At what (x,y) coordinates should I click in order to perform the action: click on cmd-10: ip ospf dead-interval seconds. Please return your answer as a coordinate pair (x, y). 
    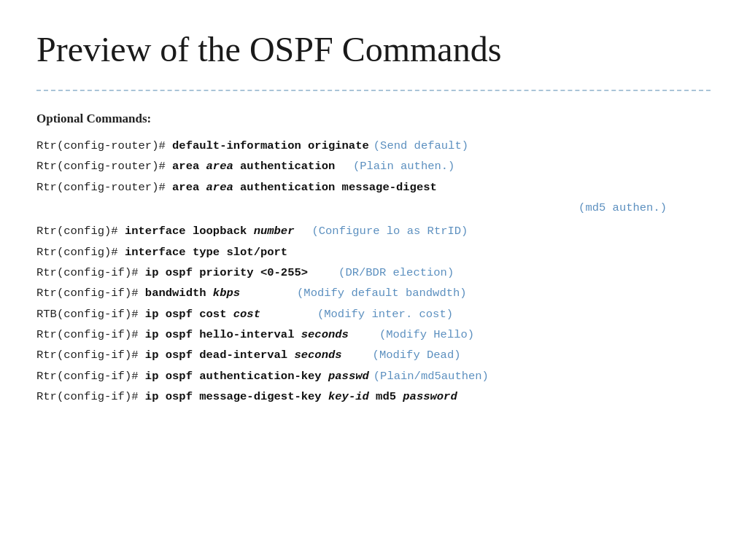
    Looking at the image, I should click on (244, 355).